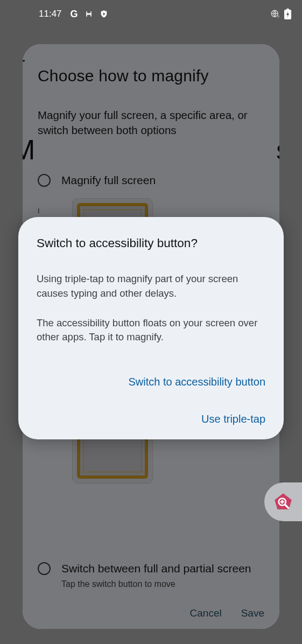 This screenshot has height=644, width=302. I want to click on use-triple-tap-button: Use triple-tap, so click(234, 419).